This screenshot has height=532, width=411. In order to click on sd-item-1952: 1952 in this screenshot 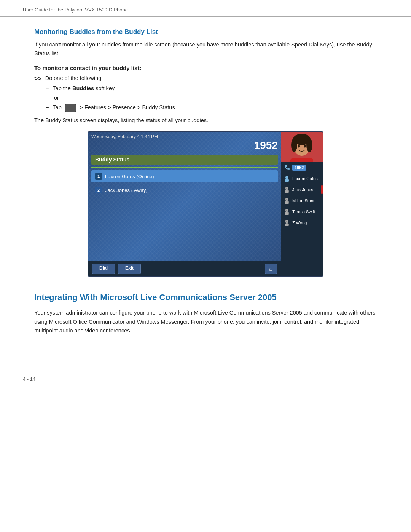, I will do `click(302, 168)`.